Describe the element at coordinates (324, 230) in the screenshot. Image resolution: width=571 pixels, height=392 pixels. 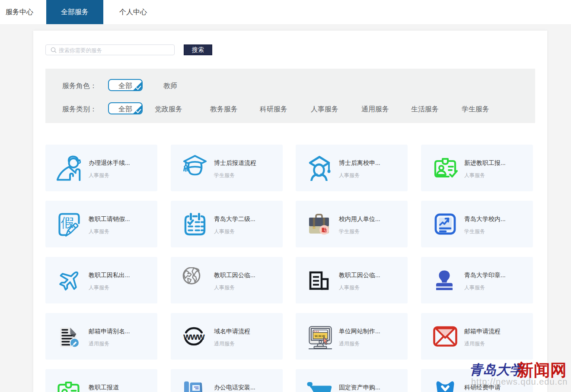
I see `svg-text: 勤` at that location.